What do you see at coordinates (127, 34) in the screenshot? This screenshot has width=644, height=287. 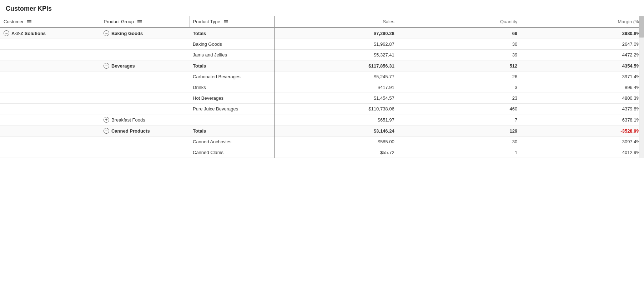 I see `product-group-name: Baking Goods` at bounding box center [127, 34].